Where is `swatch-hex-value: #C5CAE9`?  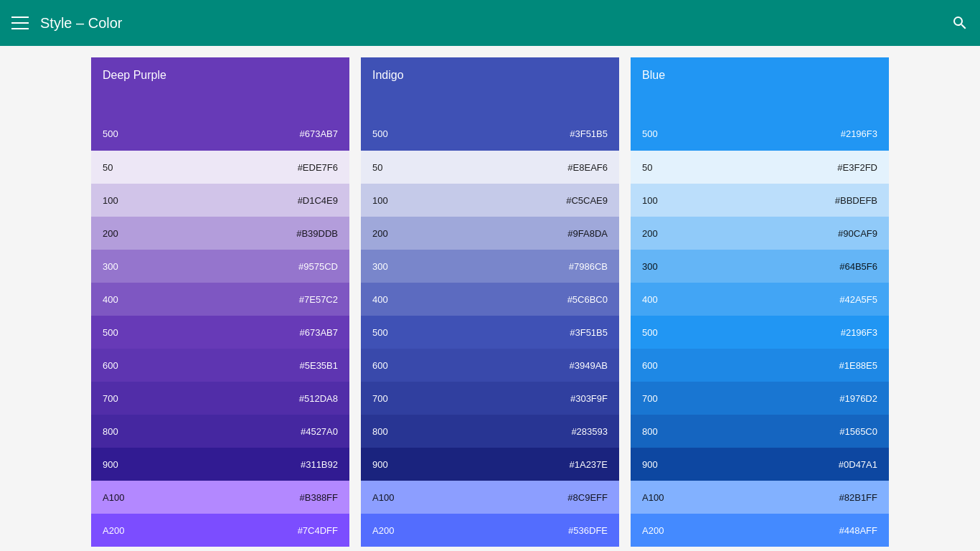 swatch-hex-value: #C5CAE9 is located at coordinates (587, 201).